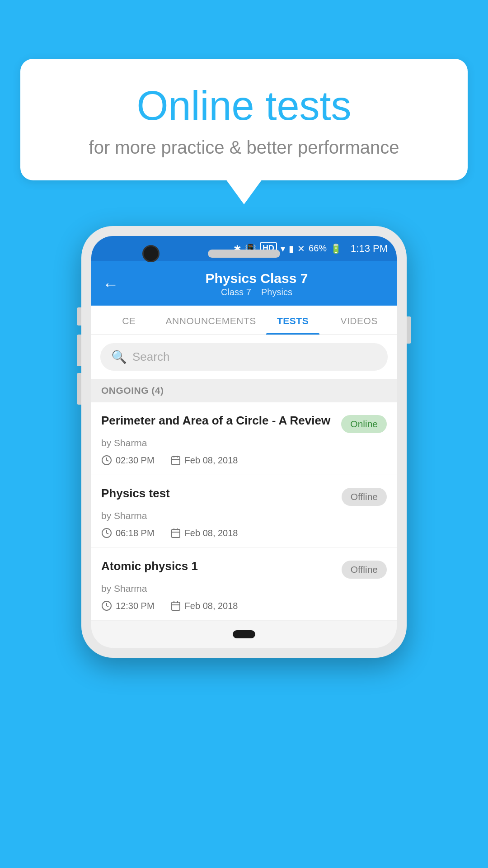  What do you see at coordinates (211, 320) in the screenshot?
I see `tab-announcements: ANNOUNCEMENTS` at bounding box center [211, 320].